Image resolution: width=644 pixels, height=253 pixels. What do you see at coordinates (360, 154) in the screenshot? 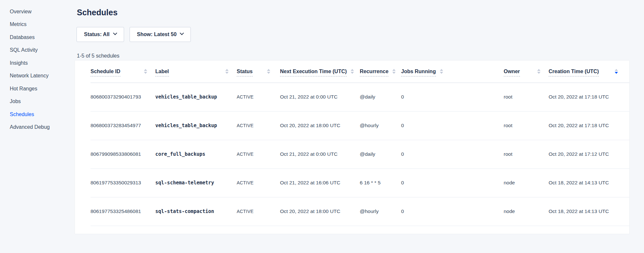
I see `table-row: 806799098533806081core_full_backupsACTIV…` at bounding box center [360, 154].